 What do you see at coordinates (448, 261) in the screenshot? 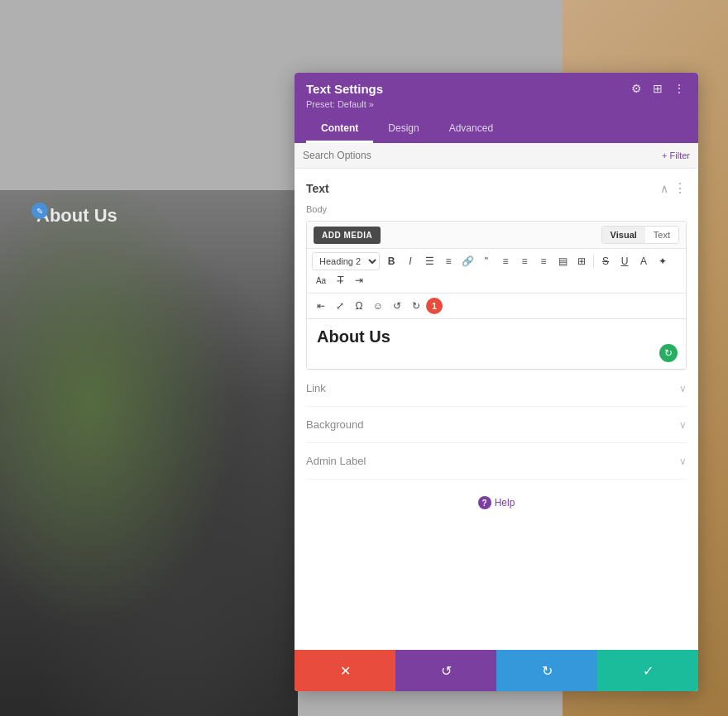
I see `ordered-list-button: ≡` at bounding box center [448, 261].